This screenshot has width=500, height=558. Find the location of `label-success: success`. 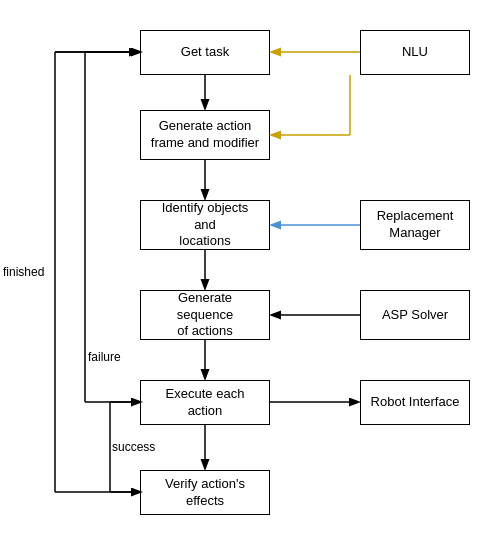

label-success: success is located at coordinates (134, 447).